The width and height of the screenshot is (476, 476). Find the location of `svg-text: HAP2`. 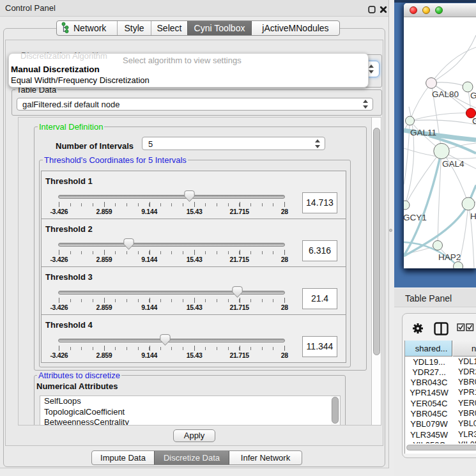

svg-text: HAP2 is located at coordinates (450, 257).